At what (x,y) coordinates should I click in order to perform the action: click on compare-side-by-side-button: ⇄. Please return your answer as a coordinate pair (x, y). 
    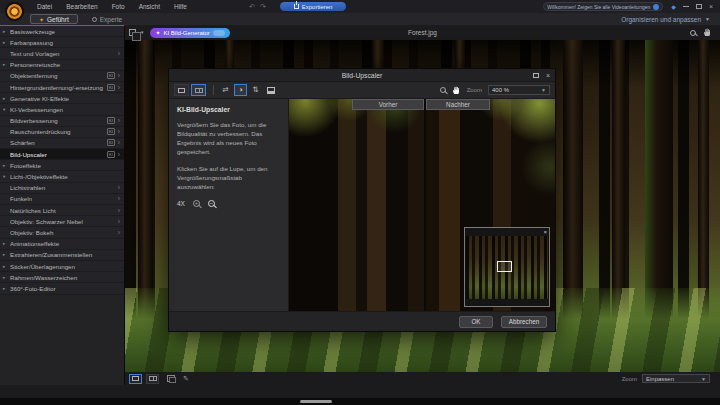
    Looking at the image, I should click on (226, 90).